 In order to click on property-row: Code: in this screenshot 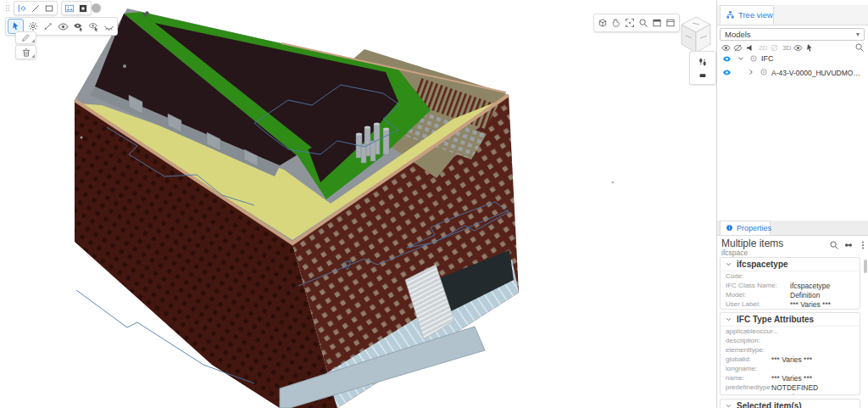, I will do `click(790, 277)`.